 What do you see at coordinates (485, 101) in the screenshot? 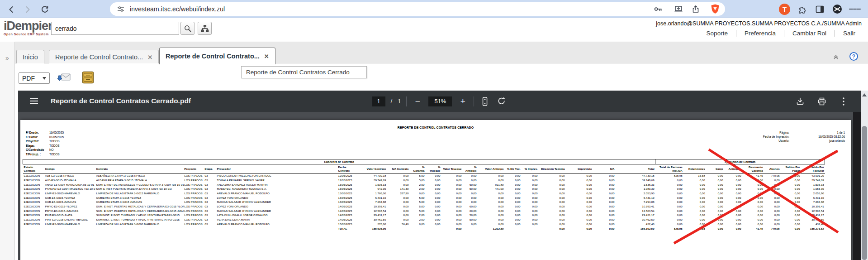
I see `fit-page-button` at bounding box center [485, 101].